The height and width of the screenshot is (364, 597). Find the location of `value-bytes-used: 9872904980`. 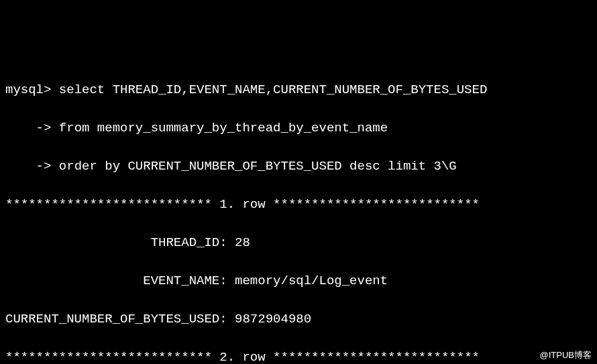

value-bytes-used: 9872904980 is located at coordinates (273, 319).